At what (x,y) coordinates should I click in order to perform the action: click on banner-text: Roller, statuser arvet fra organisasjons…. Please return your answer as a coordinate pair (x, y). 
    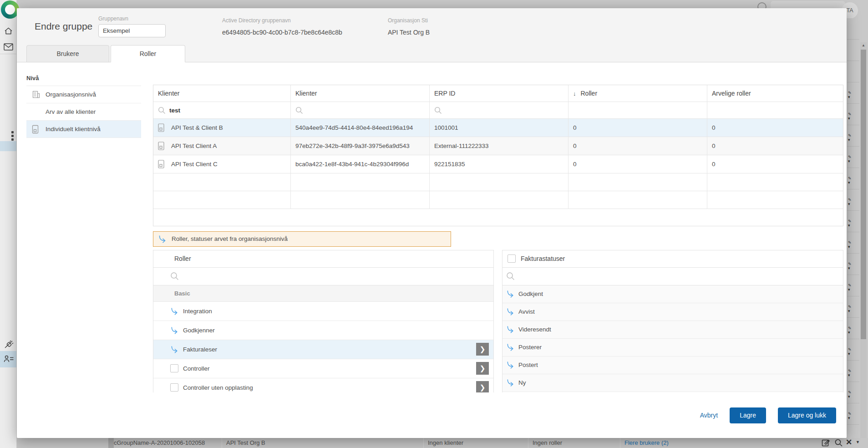
    Looking at the image, I should click on (229, 239).